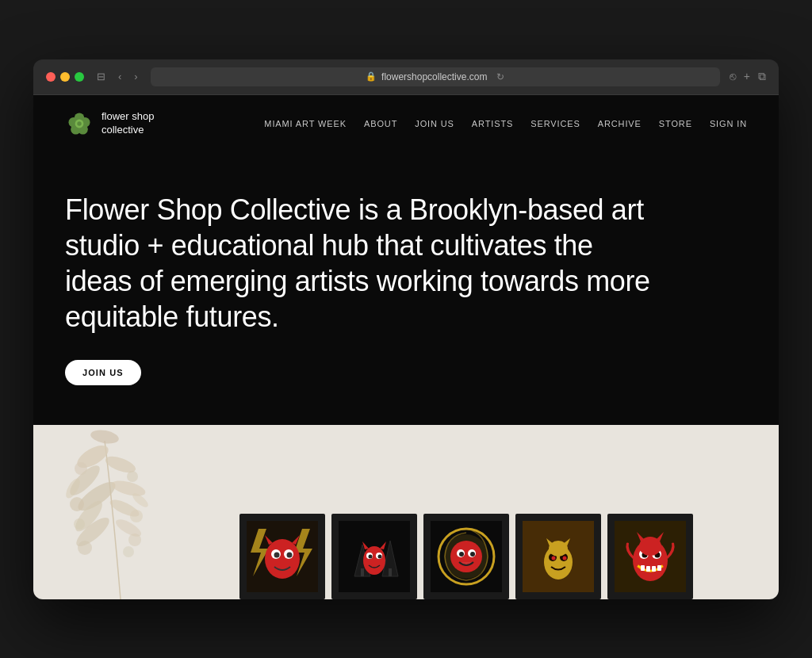  Describe the element at coordinates (676, 124) in the screenshot. I see `nav-store: STORE` at that location.